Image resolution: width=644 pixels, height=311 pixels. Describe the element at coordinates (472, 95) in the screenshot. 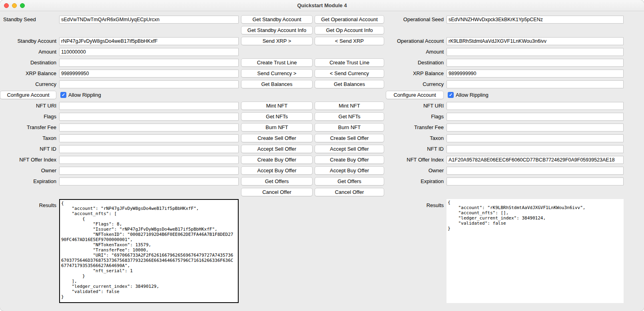

I see `allow-rippling-label-operational: Allow Rippling` at that location.